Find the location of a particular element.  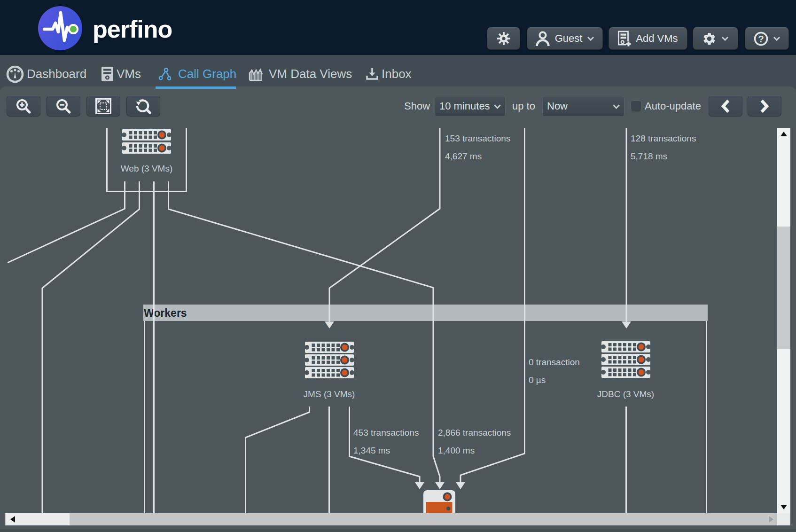

svg-text: 4,627 ms is located at coordinates (463, 156).